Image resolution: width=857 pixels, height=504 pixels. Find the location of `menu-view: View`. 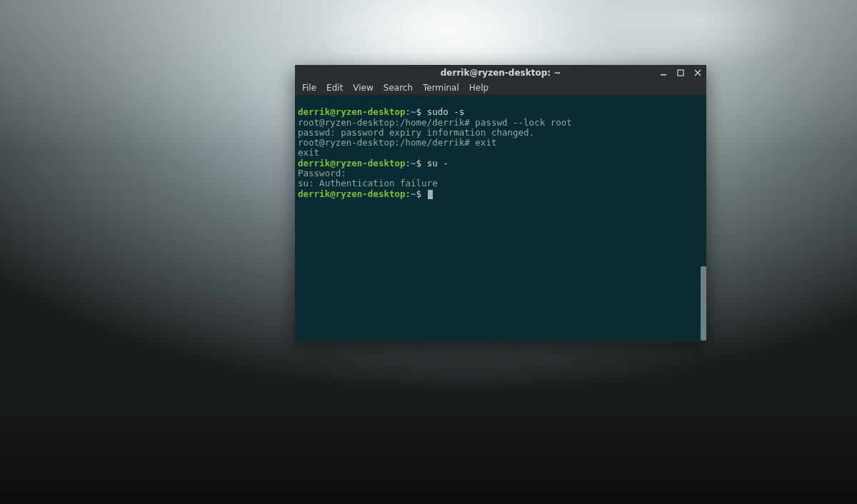

menu-view: View is located at coordinates (363, 88).